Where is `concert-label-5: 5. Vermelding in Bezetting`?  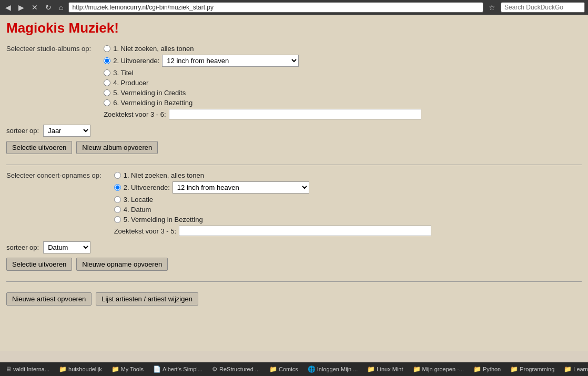
concert-label-5: 5. Vermelding in Bezetting is located at coordinates (163, 220).